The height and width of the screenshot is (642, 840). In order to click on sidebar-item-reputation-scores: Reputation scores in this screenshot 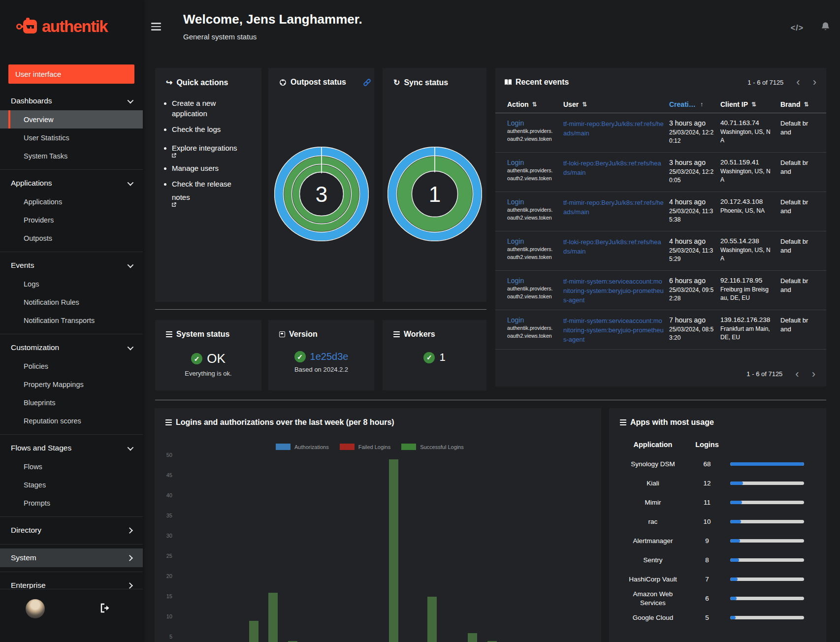, I will do `click(71, 420)`.